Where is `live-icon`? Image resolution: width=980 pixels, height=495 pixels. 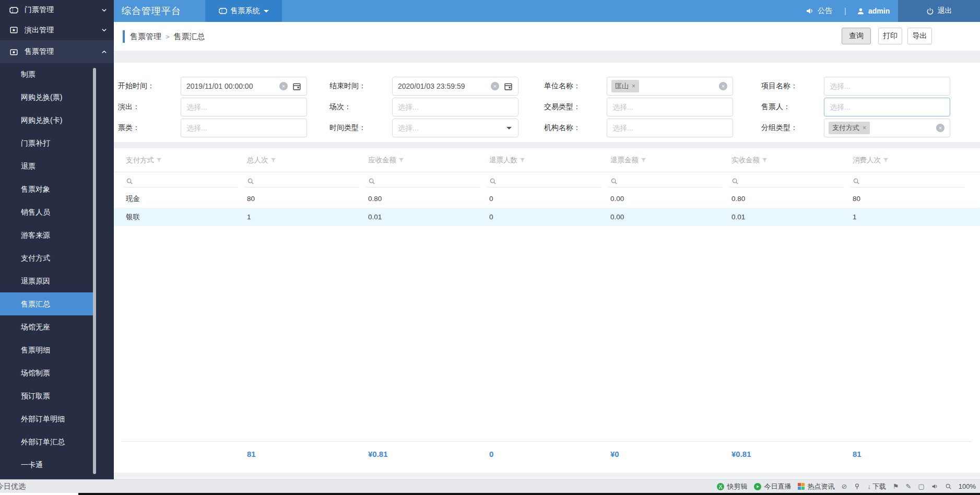
live-icon is located at coordinates (758, 487).